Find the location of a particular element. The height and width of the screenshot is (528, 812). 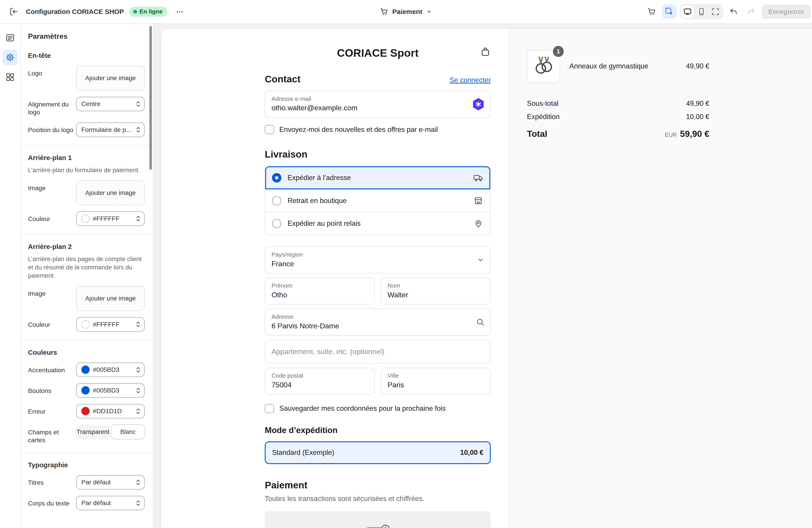

truck-icon is located at coordinates (478, 178).